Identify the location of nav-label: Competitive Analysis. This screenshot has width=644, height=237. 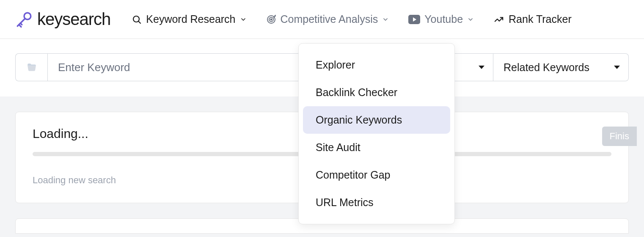
(329, 19).